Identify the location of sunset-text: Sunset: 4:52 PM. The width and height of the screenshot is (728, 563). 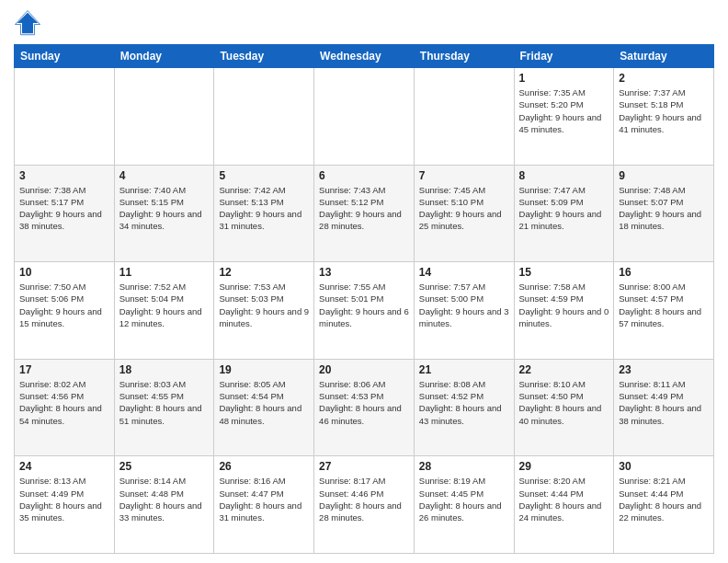
(451, 396).